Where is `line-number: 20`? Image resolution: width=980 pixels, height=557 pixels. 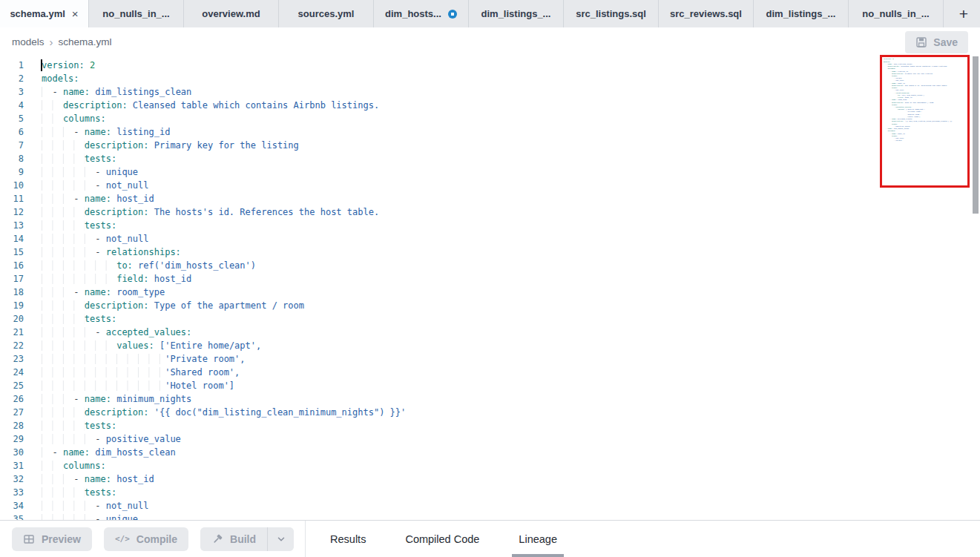 line-number: 20 is located at coordinates (21, 319).